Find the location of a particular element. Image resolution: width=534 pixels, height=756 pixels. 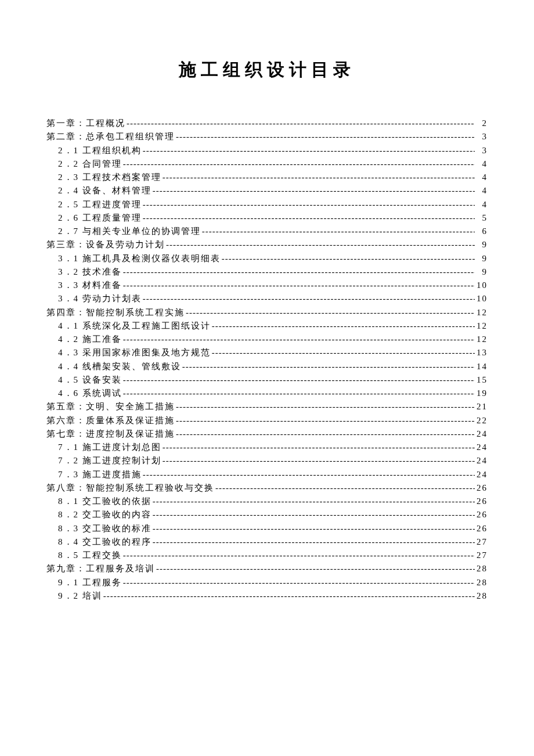

toc-entry-label: 第八章：智能控制系统工程验收与交换 is located at coordinates (130, 488).